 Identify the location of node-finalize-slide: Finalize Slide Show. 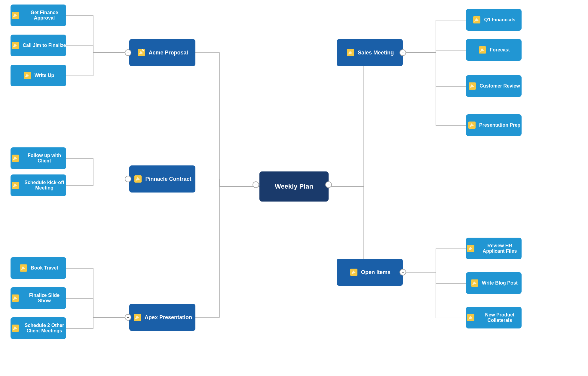
(38, 298).